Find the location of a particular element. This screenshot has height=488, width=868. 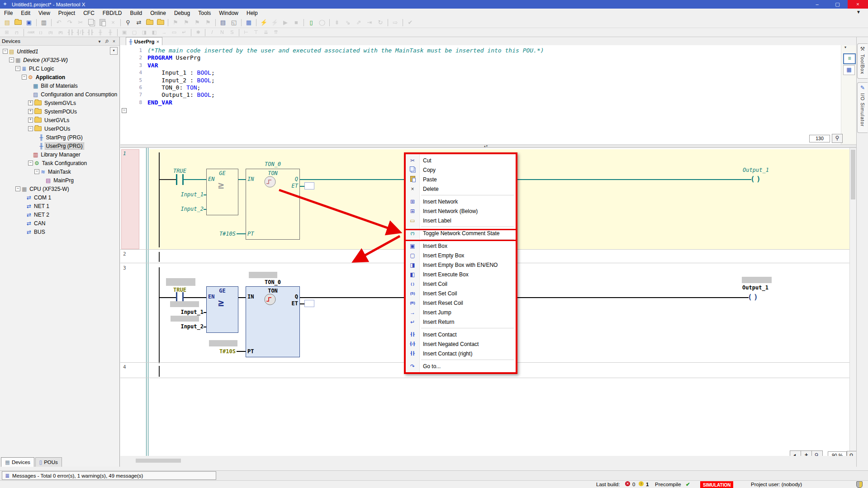

ld-insert-jump-button: → is located at coordinates (164, 33).